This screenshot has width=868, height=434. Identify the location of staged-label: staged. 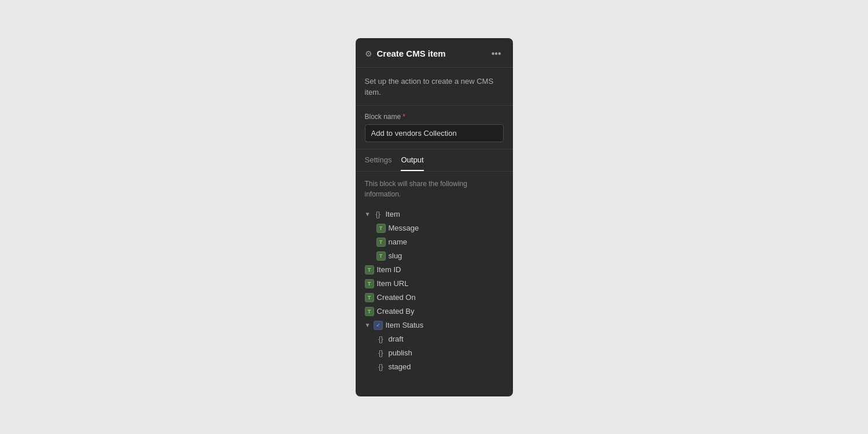
(400, 366).